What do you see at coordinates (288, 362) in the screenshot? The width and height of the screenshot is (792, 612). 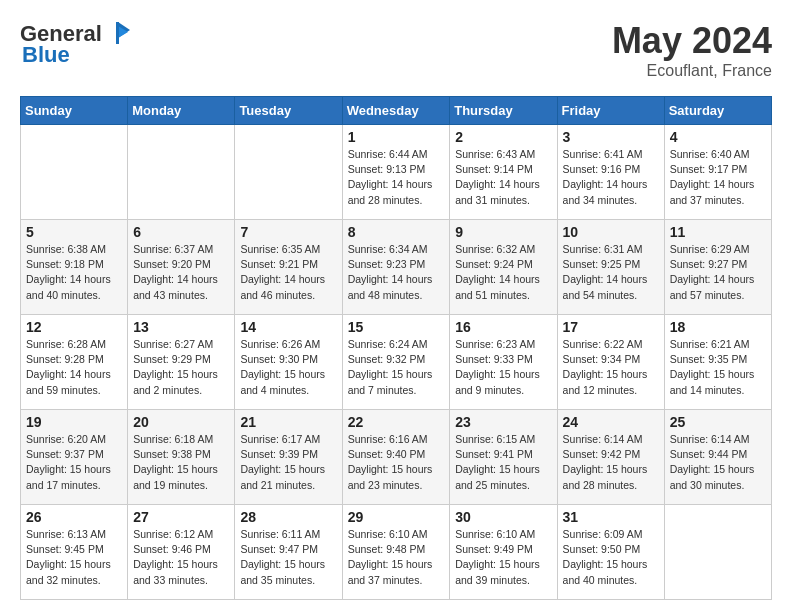 I see `calendar-cell: 14Sunrise: 6:26 AM Sunset: 9:30 PM Dayli…` at bounding box center [288, 362].